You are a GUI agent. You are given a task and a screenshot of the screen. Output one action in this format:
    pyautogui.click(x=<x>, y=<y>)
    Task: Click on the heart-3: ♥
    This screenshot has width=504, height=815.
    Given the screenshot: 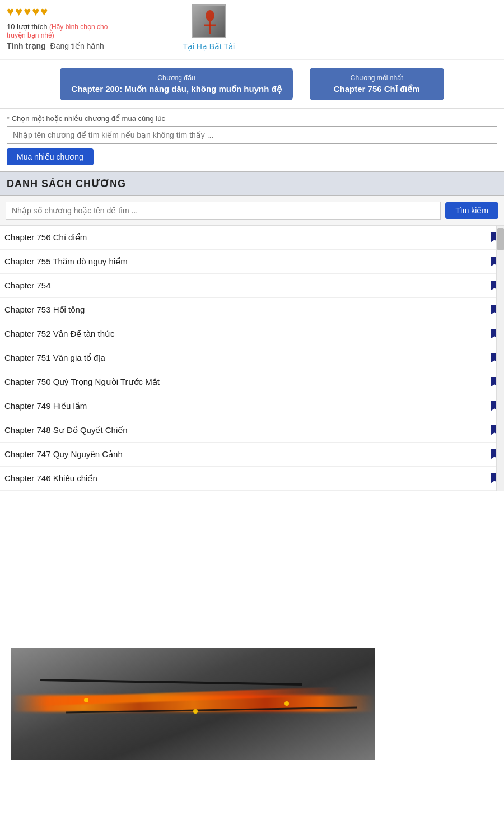 What is the action you would take?
    pyautogui.click(x=27, y=12)
    